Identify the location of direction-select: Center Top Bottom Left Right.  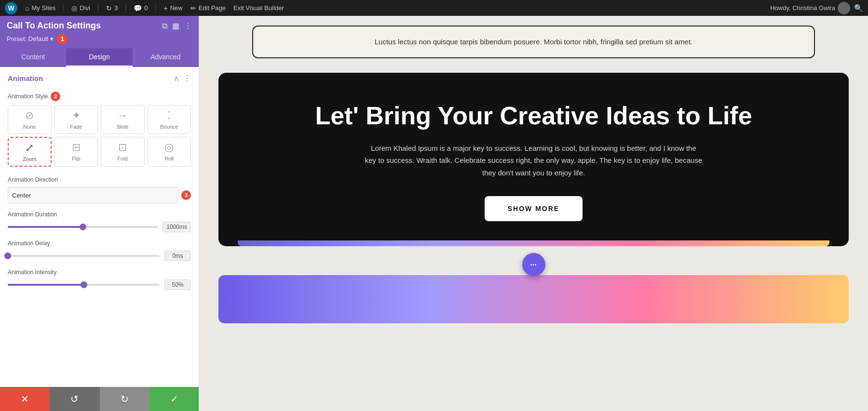
(93, 195).